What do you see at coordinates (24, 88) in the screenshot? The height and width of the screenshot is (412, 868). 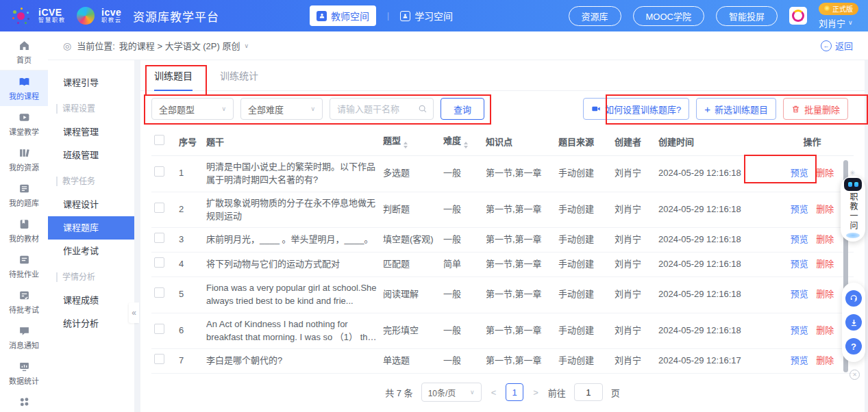 I see `rail-item: 我的课程` at bounding box center [24, 88].